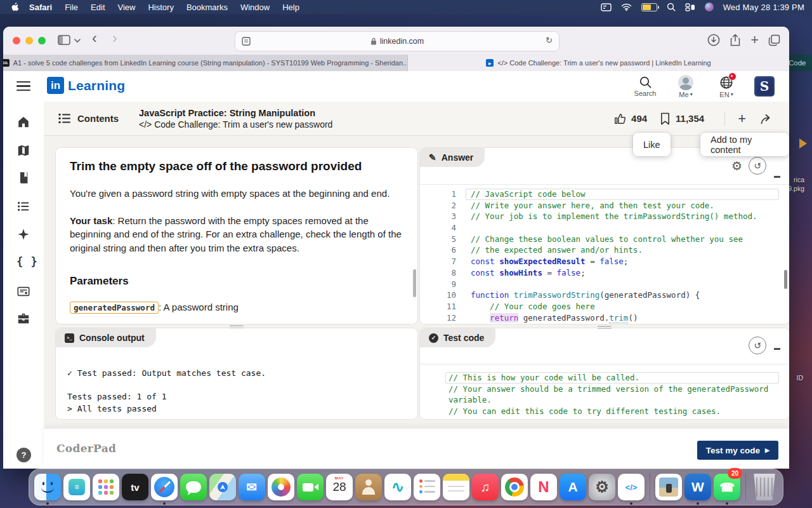 The image size is (812, 508). Describe the element at coordinates (398, 487) in the screenshot. I see `dock-item-freeform: ∿` at that location.